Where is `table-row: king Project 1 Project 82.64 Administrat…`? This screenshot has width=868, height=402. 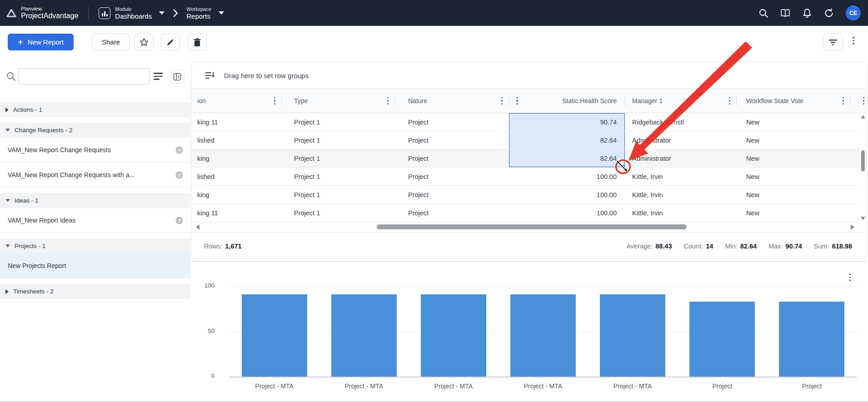
table-row: king Project 1 Project 82.64 Administrat… is located at coordinates (529, 159).